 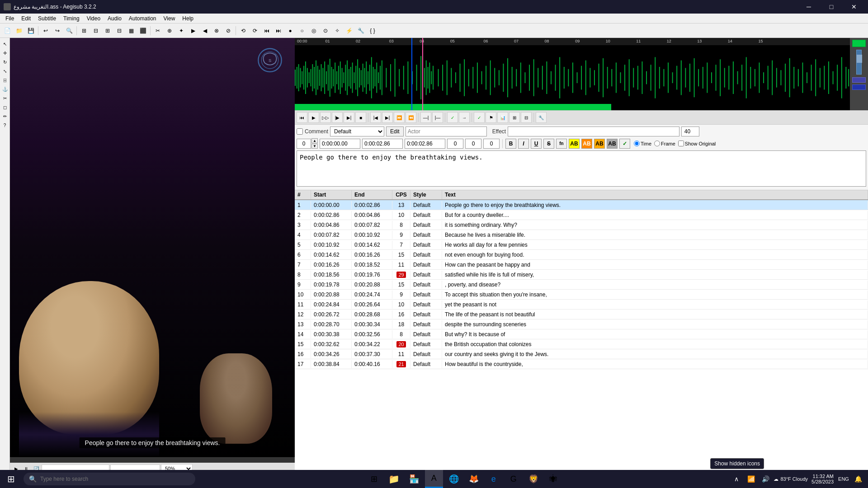 What do you see at coordinates (494, 479) in the screenshot?
I see `taskbar-edge: e` at bounding box center [494, 479].